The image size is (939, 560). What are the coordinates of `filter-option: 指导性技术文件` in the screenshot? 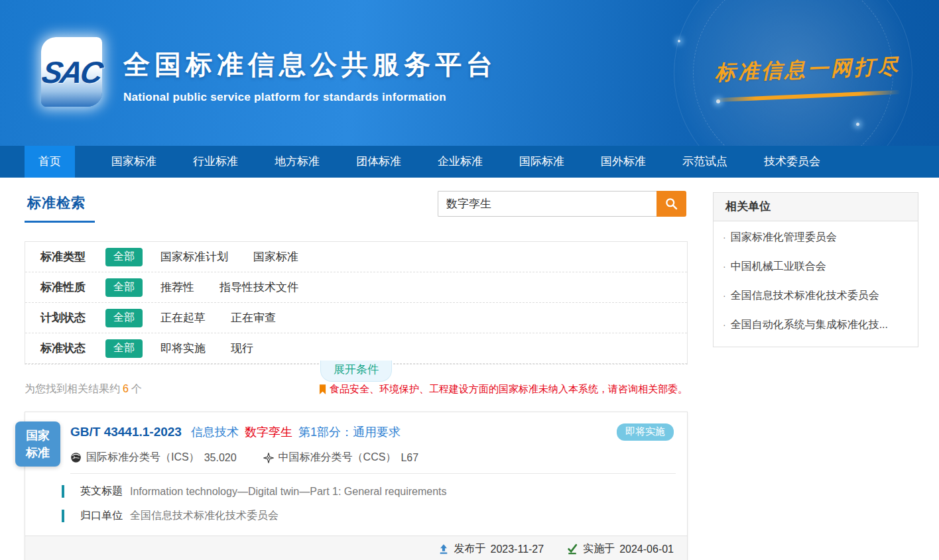 It's located at (259, 288).